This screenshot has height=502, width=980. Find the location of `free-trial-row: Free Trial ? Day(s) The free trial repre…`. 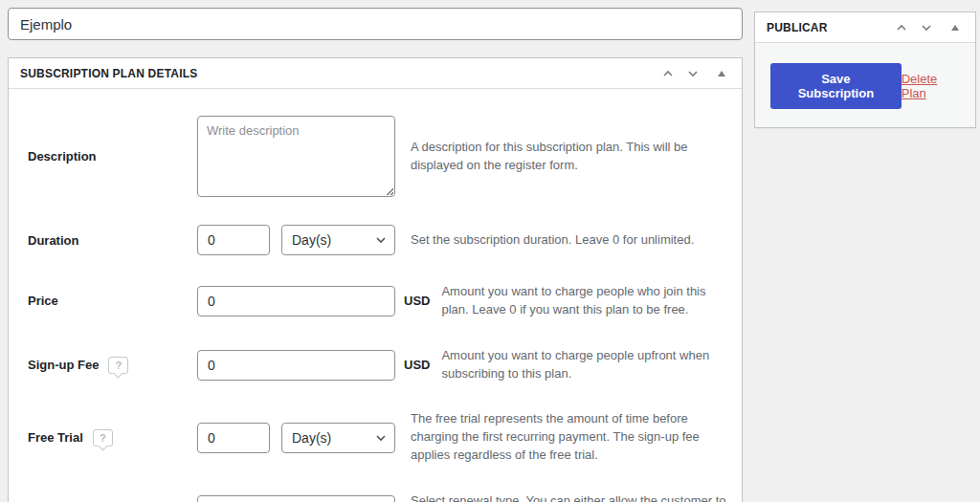

free-trial-row: Free Trial ? Day(s) The free trial repre… is located at coordinates (376, 438).